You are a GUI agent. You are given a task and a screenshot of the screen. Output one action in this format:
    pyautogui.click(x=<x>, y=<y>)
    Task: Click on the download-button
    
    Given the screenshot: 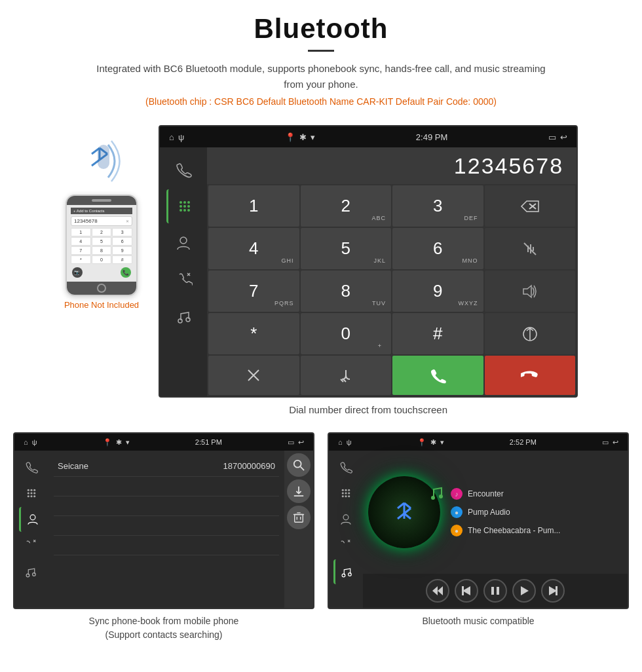 What is the action you would take?
    pyautogui.click(x=299, y=491)
    